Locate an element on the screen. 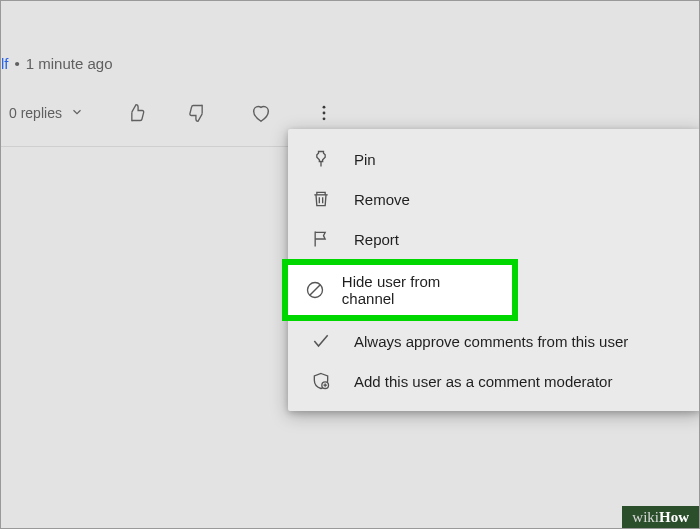  menu-pin: Pin is located at coordinates (494, 159).